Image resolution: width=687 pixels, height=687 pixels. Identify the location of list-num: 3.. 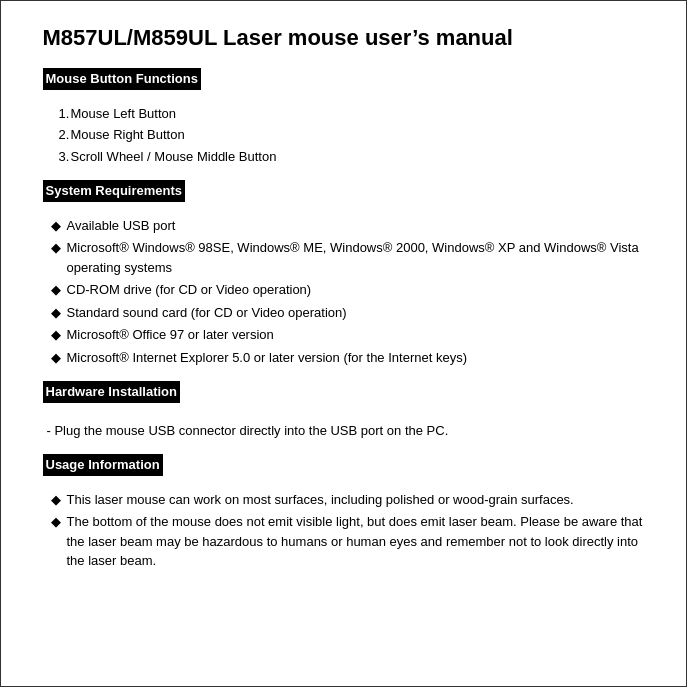
(57, 157).